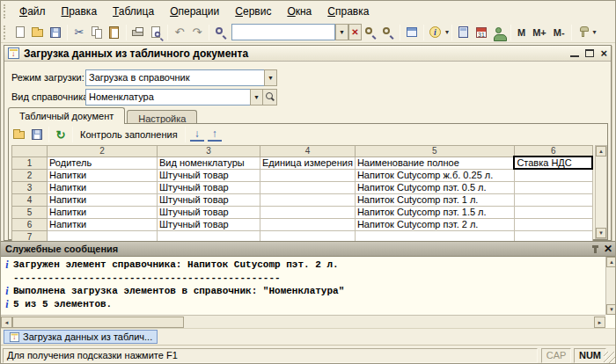  What do you see at coordinates (553, 151) in the screenshot?
I see `column-header: 6` at bounding box center [553, 151].